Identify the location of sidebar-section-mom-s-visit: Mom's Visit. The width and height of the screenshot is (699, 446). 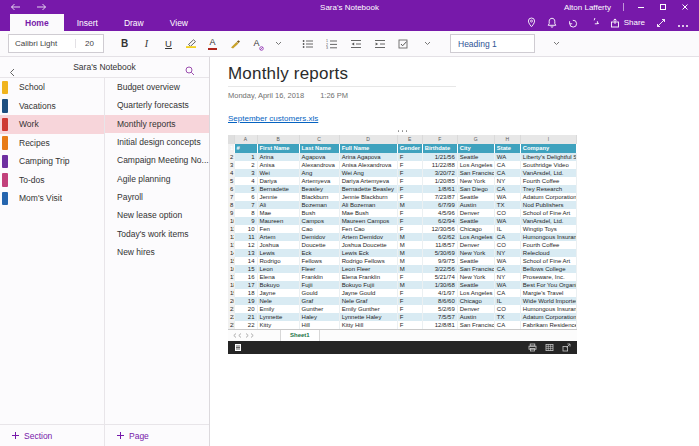
(52, 198).